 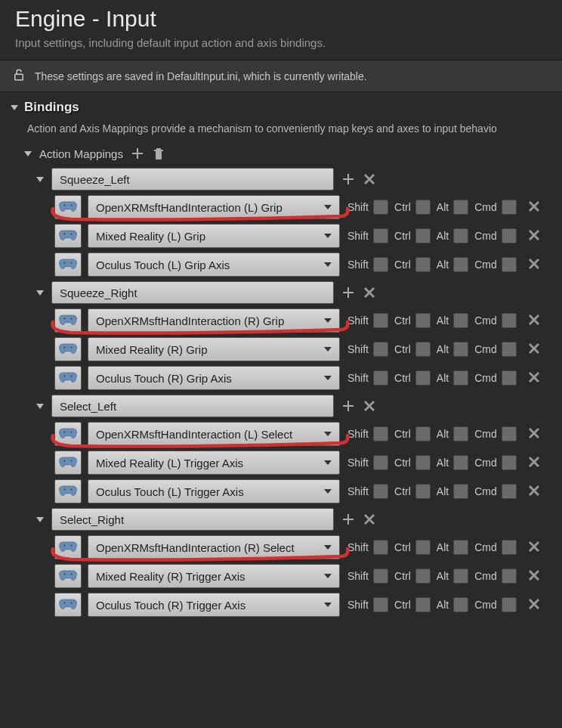 What do you see at coordinates (214, 547) in the screenshot?
I see `key-dropdown: OpenXRMsftHandInteraction (R) Select` at bounding box center [214, 547].